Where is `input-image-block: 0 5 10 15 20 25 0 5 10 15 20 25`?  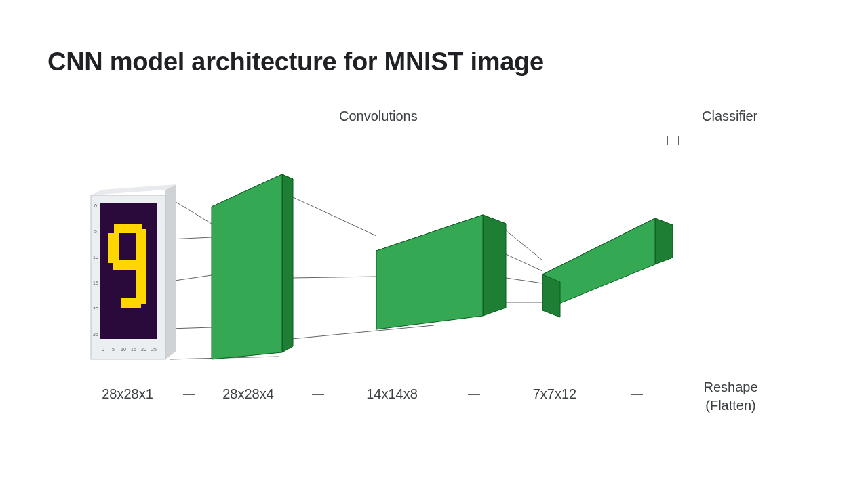
input-image-block: 0 5 10 15 20 25 0 5 10 15 20 25 is located at coordinates (134, 272).